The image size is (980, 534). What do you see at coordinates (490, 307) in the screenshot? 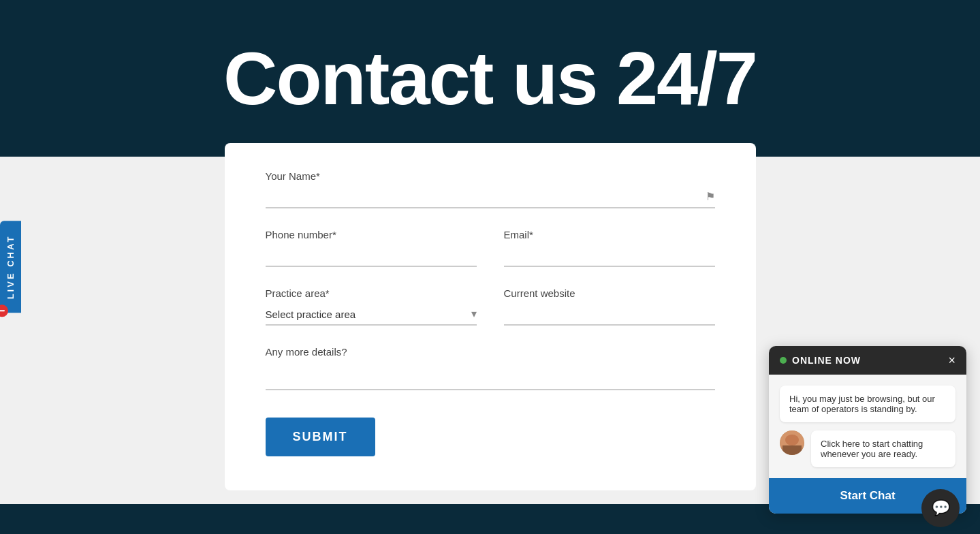
I see `practice-website-row: Practice area* Select practice area Pers…` at bounding box center [490, 307].